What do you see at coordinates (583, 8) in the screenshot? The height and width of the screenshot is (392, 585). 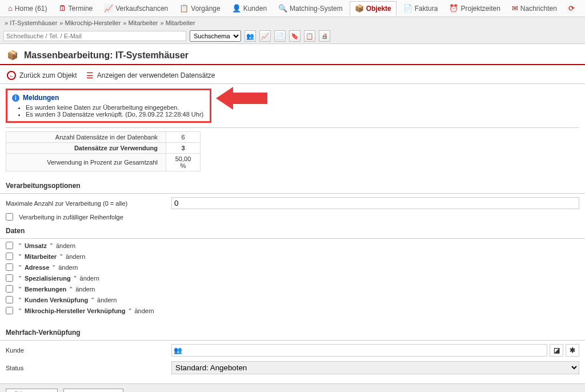 I see `nav-extra: 📊` at bounding box center [583, 8].